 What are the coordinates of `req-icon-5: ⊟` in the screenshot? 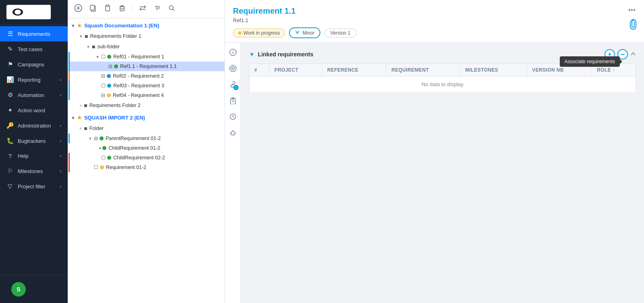 It's located at (103, 95).